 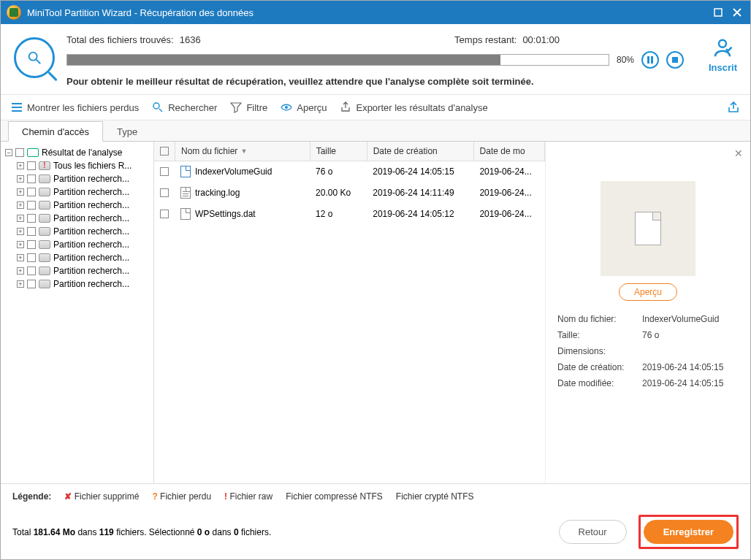 What do you see at coordinates (286, 107) in the screenshot?
I see `eye-icon` at bounding box center [286, 107].